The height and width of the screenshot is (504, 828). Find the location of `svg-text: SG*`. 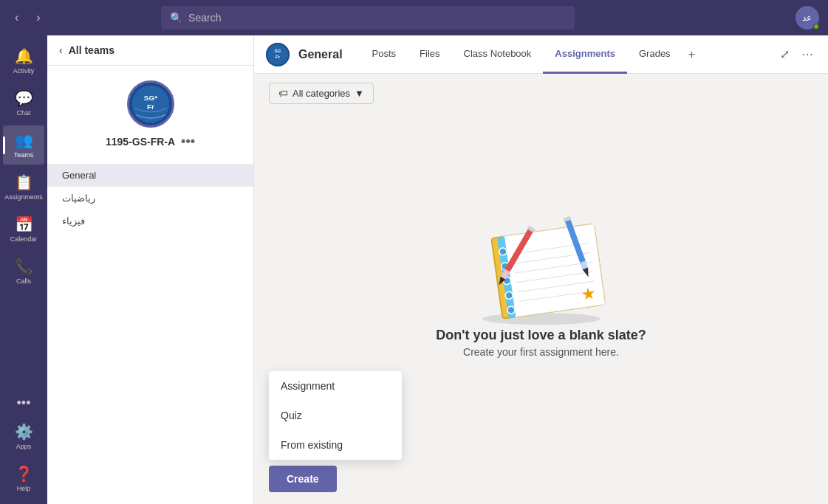

svg-text: SG* is located at coordinates (150, 97).